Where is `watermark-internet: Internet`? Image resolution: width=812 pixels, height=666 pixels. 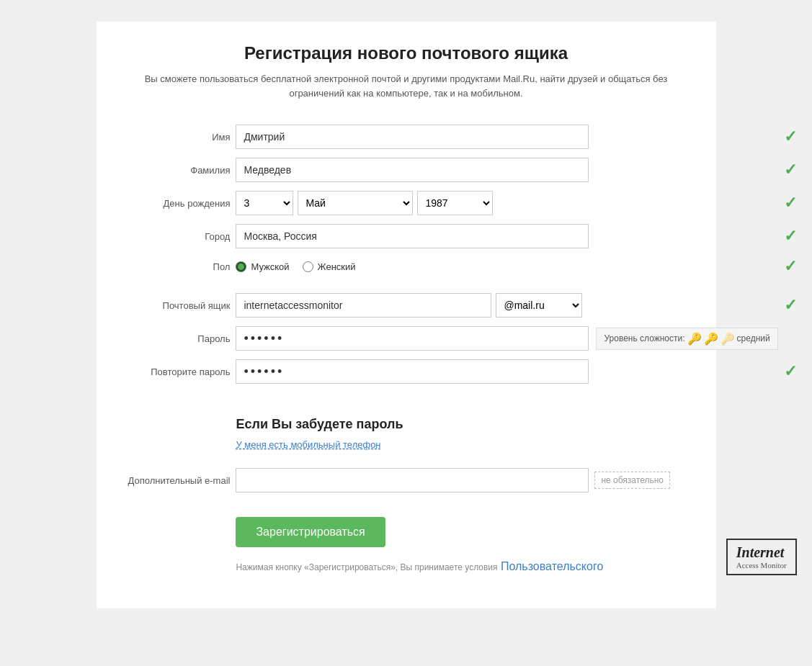 watermark-internet: Internet is located at coordinates (762, 553).